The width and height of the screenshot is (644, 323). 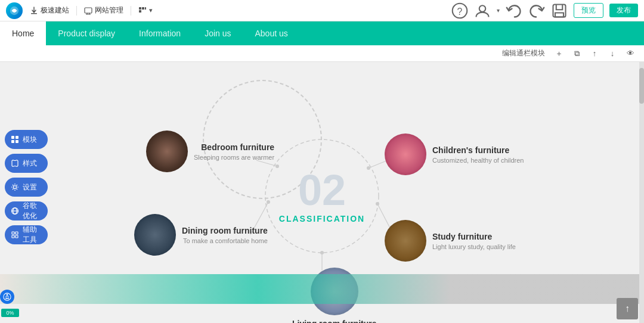 What do you see at coordinates (482, 11) in the screenshot?
I see `user-icon-btn` at bounding box center [482, 11].